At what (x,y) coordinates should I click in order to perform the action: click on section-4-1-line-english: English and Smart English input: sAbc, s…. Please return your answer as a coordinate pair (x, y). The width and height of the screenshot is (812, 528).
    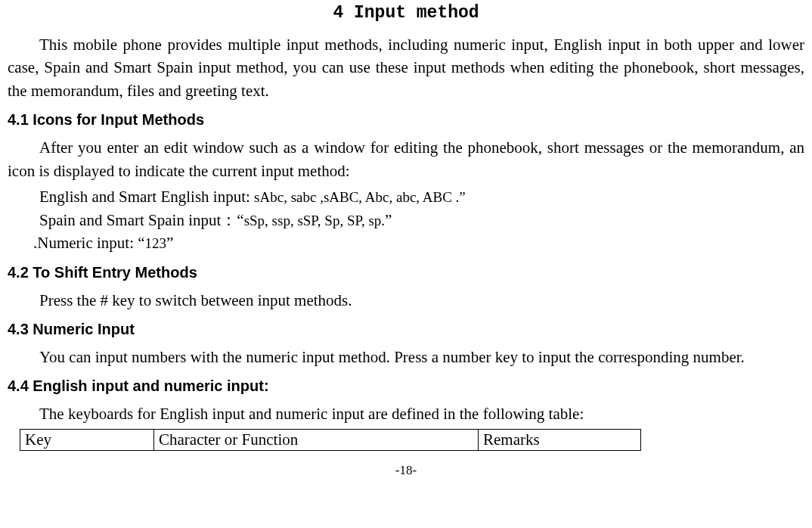
    Looking at the image, I should click on (406, 197).